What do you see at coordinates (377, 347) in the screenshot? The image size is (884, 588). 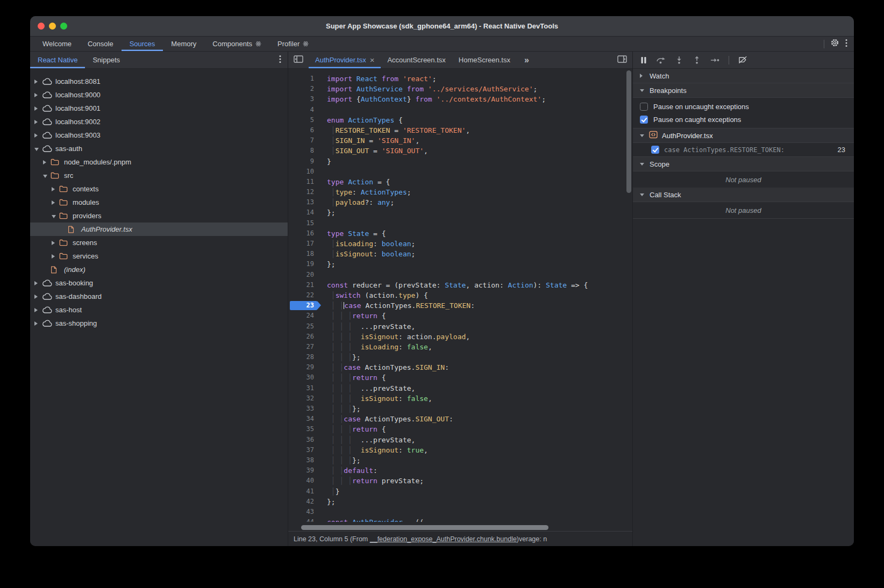 I see `code-text: │ │ │ isLoading: false,` at bounding box center [377, 347].